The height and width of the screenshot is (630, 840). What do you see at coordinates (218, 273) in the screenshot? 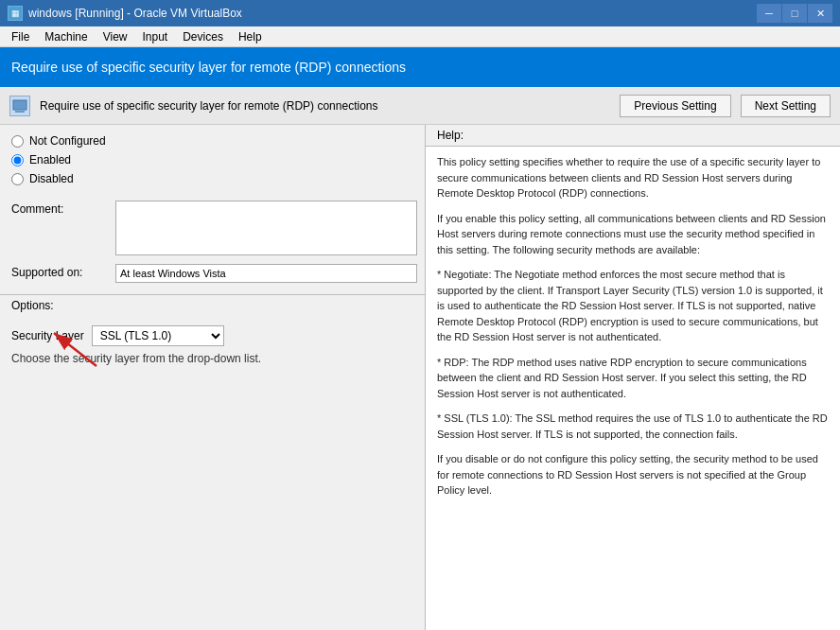
I see `supported-on-row: Supported on: At least Windows Vista` at bounding box center [218, 273].